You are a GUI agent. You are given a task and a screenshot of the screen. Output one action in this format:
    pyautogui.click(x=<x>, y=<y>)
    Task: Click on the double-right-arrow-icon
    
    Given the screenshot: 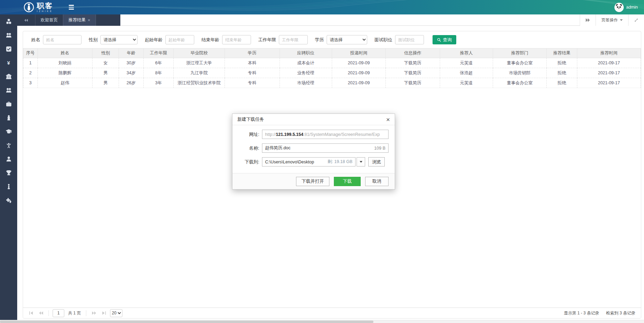 What is the action you would take?
    pyautogui.click(x=588, y=20)
    